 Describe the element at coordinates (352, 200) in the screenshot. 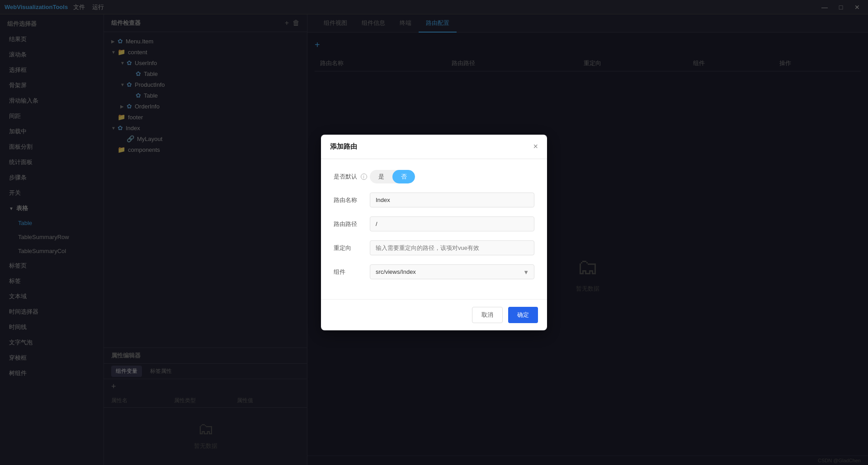

I see `field-label-route-name: 路由名称` at that location.